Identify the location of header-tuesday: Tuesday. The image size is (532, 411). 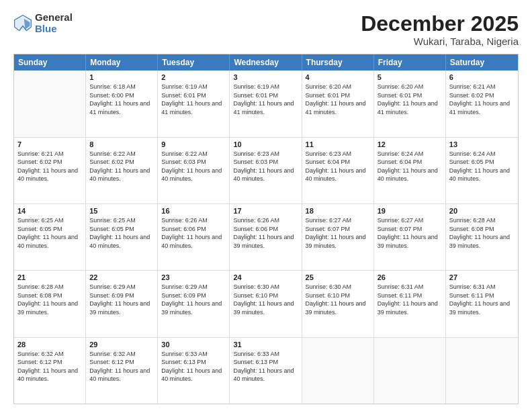
(193, 62).